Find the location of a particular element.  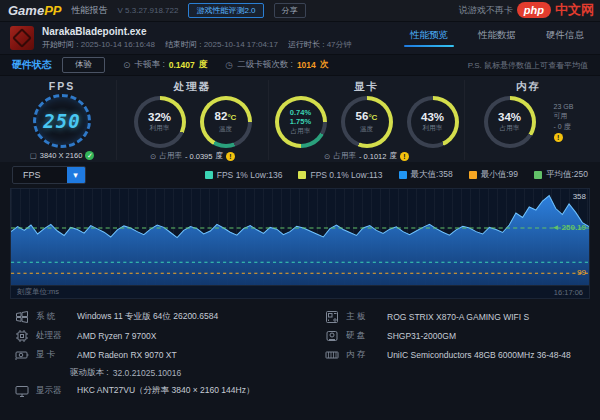

report-tabs: 性能预览 性能数据 硬件信息 is located at coordinates (497, 36).